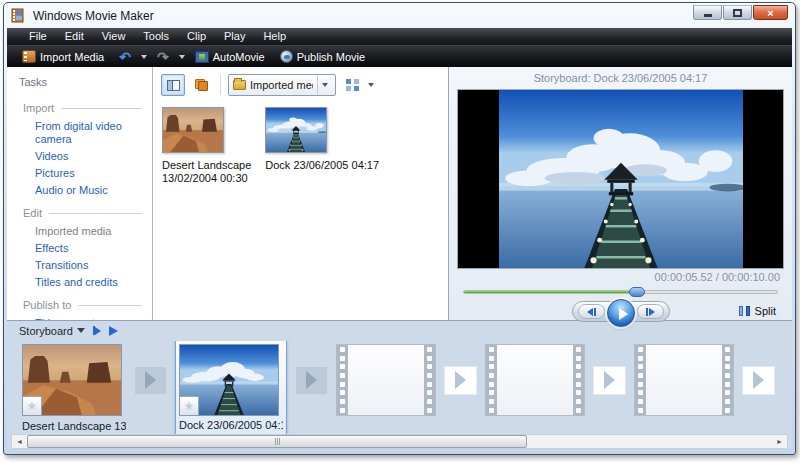 The height and width of the screenshot is (463, 800). I want to click on media-caption-line1: Desert Landscape, so click(206, 166).